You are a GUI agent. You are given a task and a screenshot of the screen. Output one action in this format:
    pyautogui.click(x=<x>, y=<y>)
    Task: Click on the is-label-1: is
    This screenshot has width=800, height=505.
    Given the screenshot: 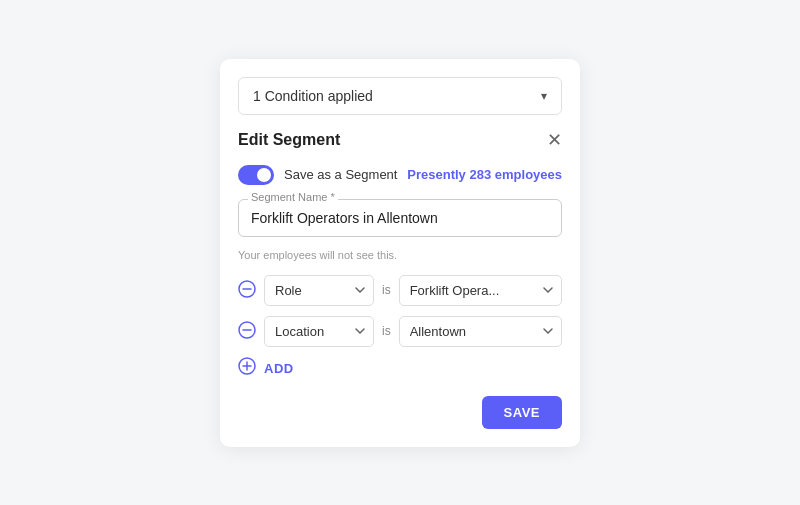 What is the action you would take?
    pyautogui.click(x=386, y=290)
    